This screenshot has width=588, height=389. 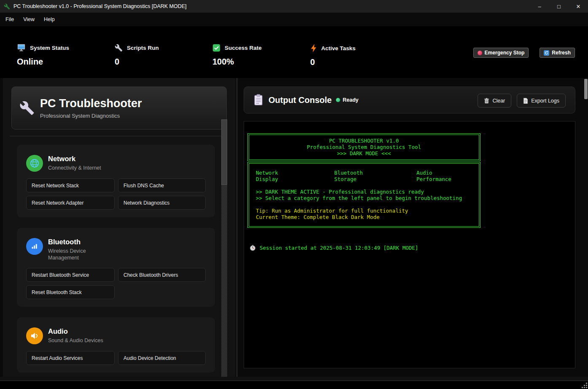 What do you see at coordinates (339, 248) in the screenshot?
I see `session-text: Session started at 2025-08-31 12:03:49 […` at bounding box center [339, 248].